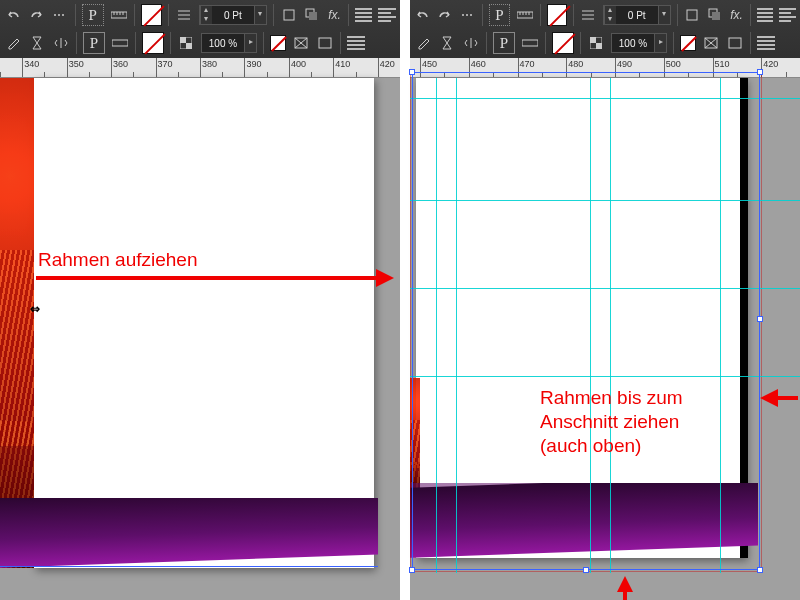 The image size is (800, 600). What do you see at coordinates (17, 323) in the screenshot?
I see `photo-edge` at bounding box center [17, 323].